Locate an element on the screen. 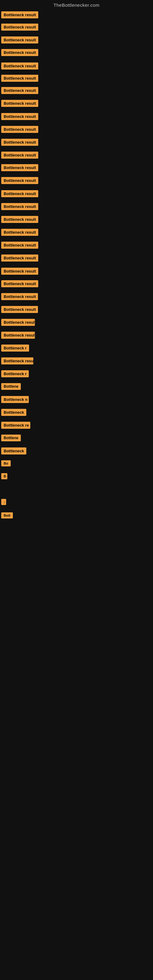 This screenshot has height=980, width=153. bottleneck-label-20: Bottleneck result is located at coordinates (20, 272).